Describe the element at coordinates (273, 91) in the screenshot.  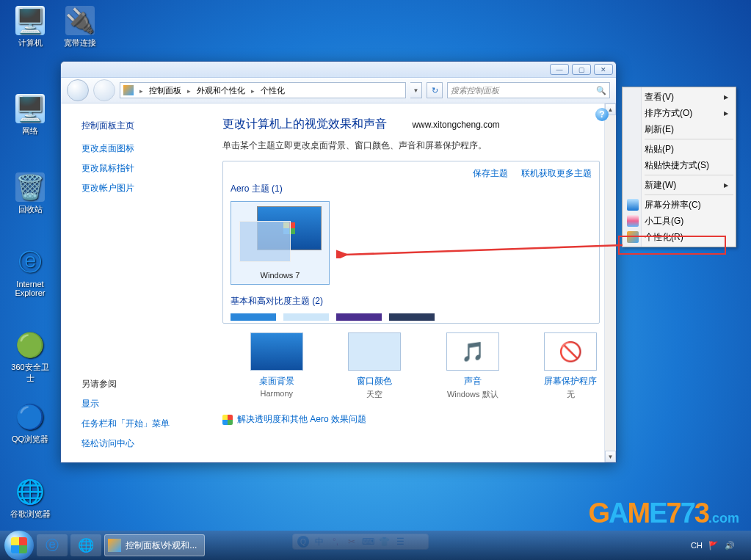
I see `breadcrumb-item: 个性化` at that location.